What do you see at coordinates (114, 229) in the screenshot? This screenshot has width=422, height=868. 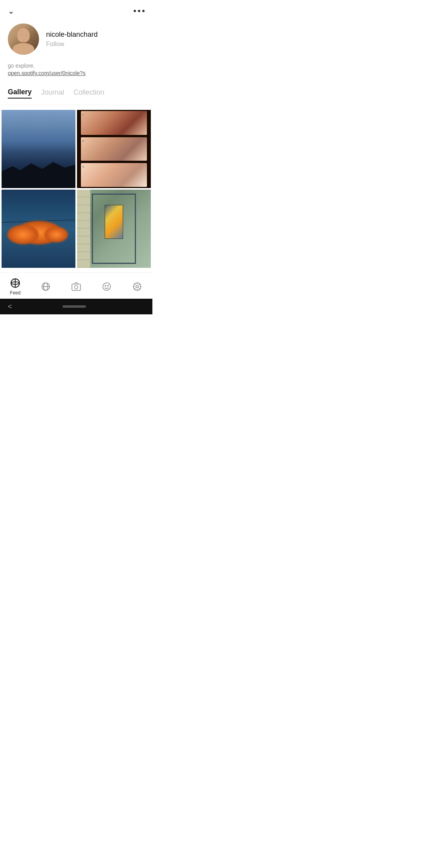 I see `door-frame` at bounding box center [114, 229].